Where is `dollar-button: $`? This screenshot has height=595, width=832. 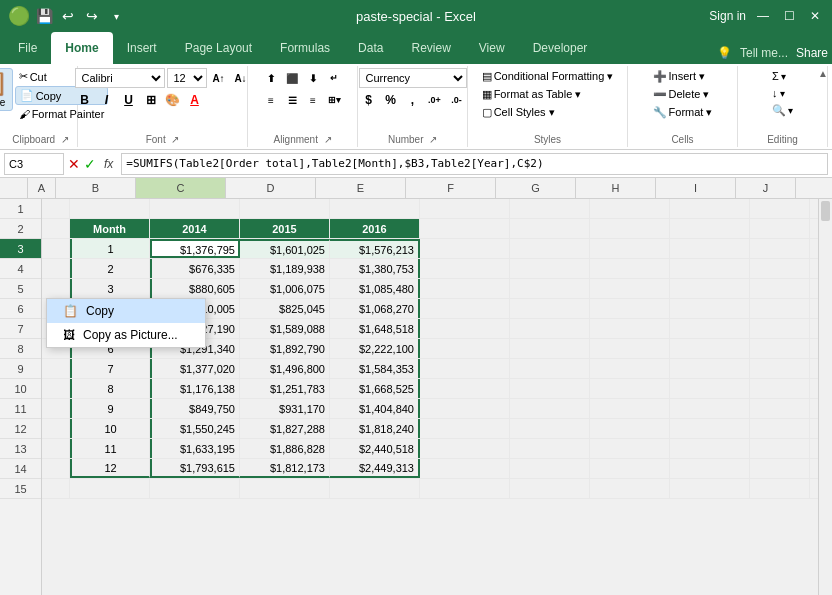 dollar-button: $ is located at coordinates (369, 100).